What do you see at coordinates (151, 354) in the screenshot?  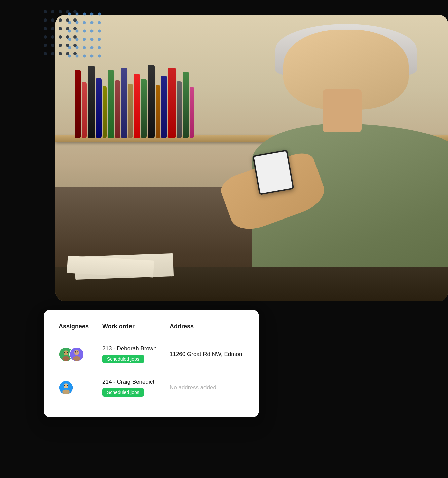 I see `table-row: 213 - Deborah Brown Scheduled jobs 11260…` at bounding box center [151, 354].